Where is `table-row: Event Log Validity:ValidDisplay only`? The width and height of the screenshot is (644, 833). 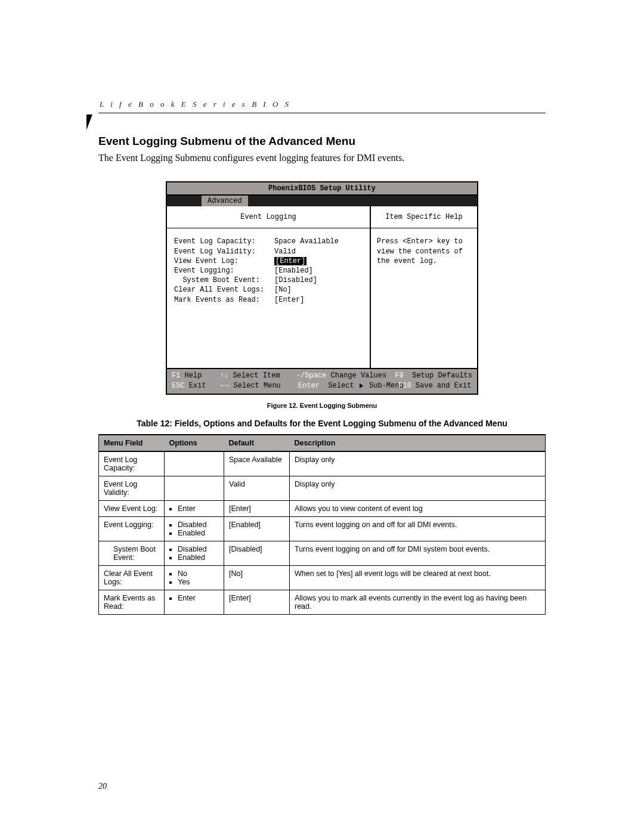
table-row: Event Log Validity:ValidDisplay only is located at coordinates (322, 488).